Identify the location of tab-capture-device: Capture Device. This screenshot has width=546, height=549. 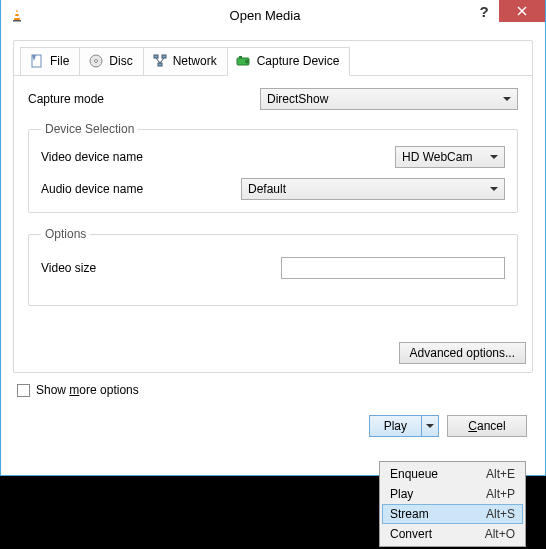
(289, 62).